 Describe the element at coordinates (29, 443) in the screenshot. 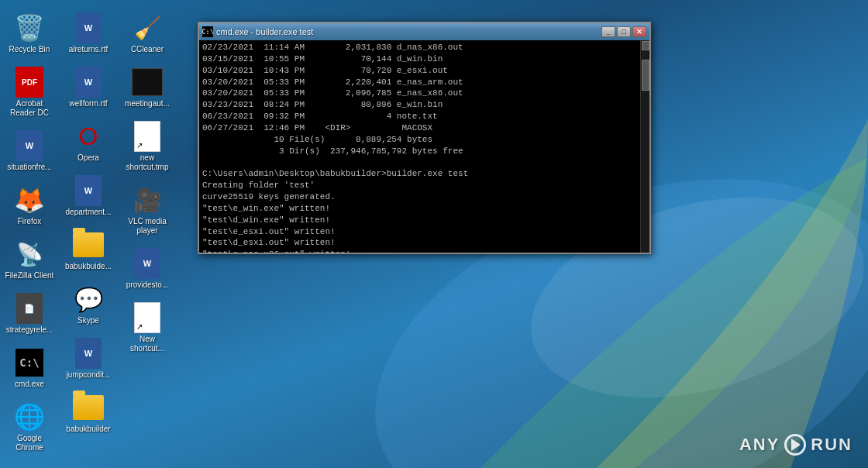

I see `icon-label-chrome: Google Chrome` at that location.